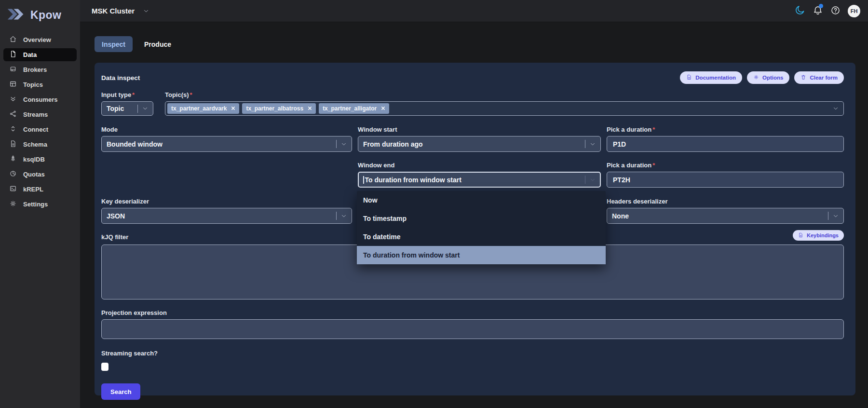 This screenshot has height=408, width=868. Describe the element at coordinates (481, 255) in the screenshot. I see `menu-option-to-duration-from-window-start: To duration from window start` at that location.